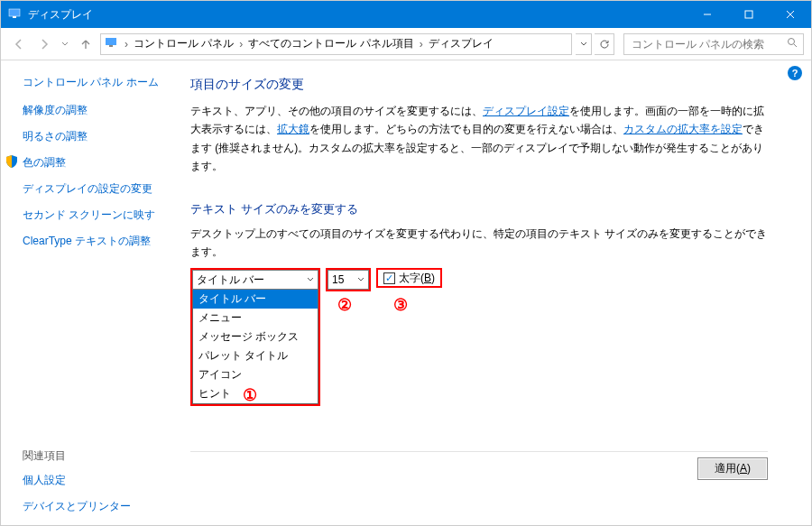  I want to click on nav-up-button, so click(86, 44).